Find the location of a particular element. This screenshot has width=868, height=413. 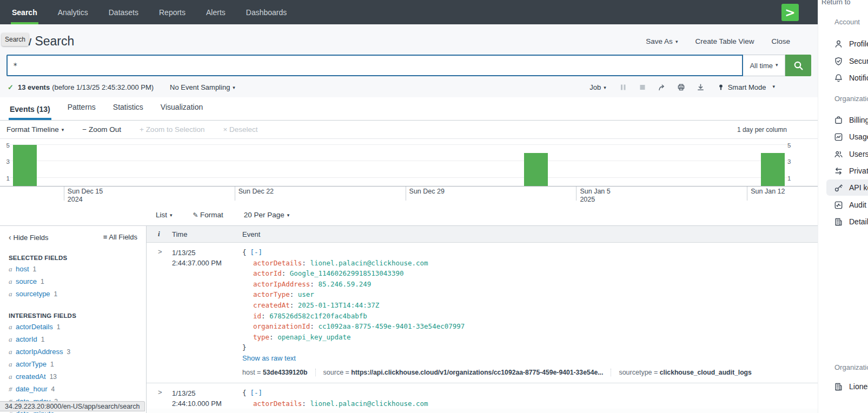

per-page-dropdown: 20 Per Page is located at coordinates (267, 215).